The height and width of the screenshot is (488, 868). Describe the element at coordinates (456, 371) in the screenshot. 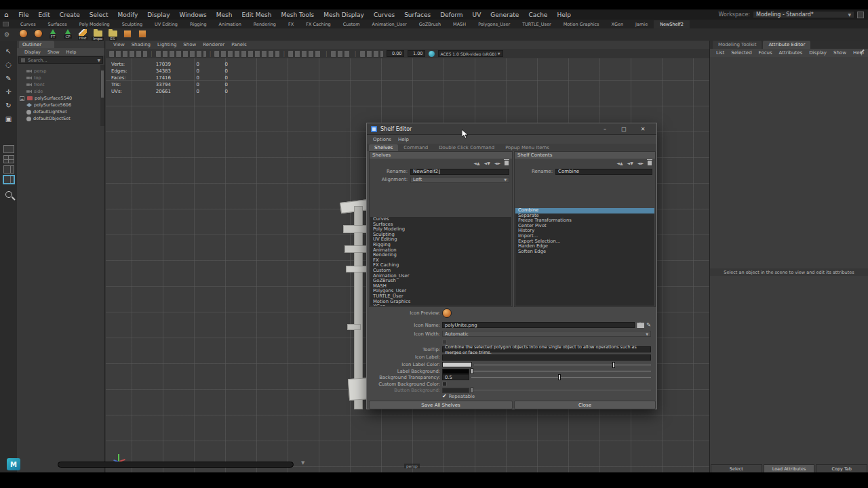

I see `label-background-swatch` at that location.